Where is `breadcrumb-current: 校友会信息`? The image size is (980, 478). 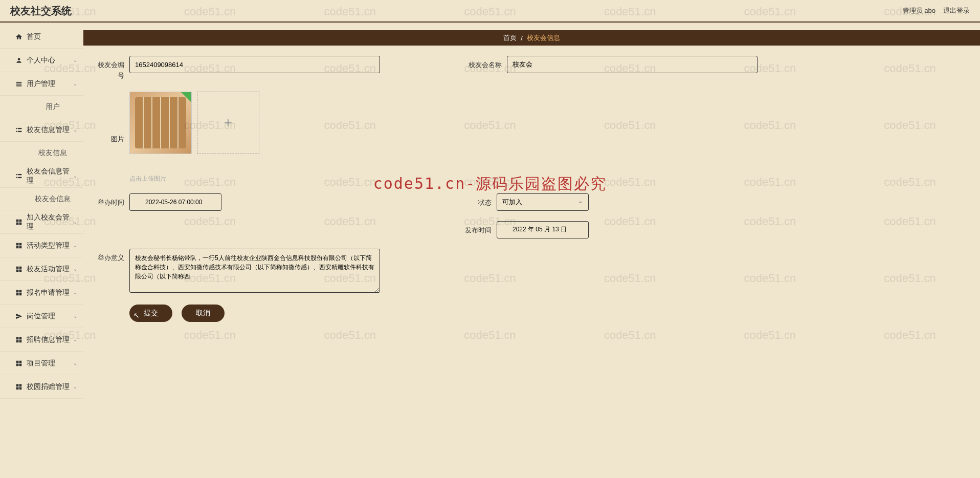
breadcrumb-current: 校友会信息 is located at coordinates (543, 38).